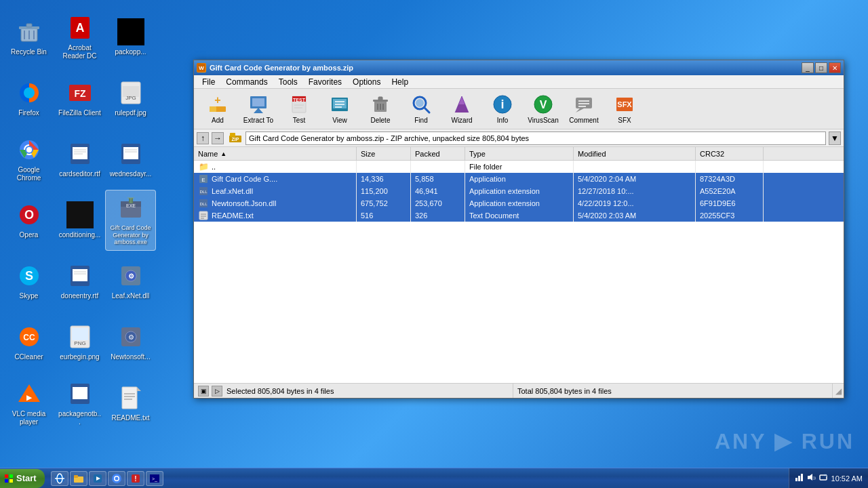 This screenshot has height=488, width=868. What do you see at coordinates (236, 140) in the screenshot?
I see `svg-text: ZIP` at bounding box center [236, 140].